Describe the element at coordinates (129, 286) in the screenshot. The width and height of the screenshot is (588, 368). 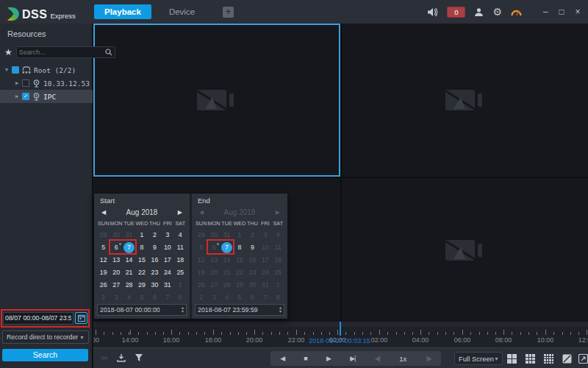
I see `calendar-day: 28` at that location.